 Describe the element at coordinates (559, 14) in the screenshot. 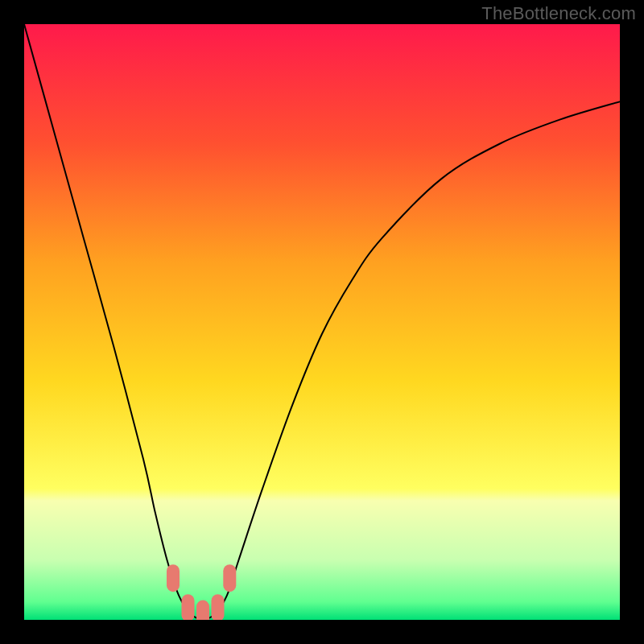

I see `watermark-text: TheBottleneck.com` at that location.